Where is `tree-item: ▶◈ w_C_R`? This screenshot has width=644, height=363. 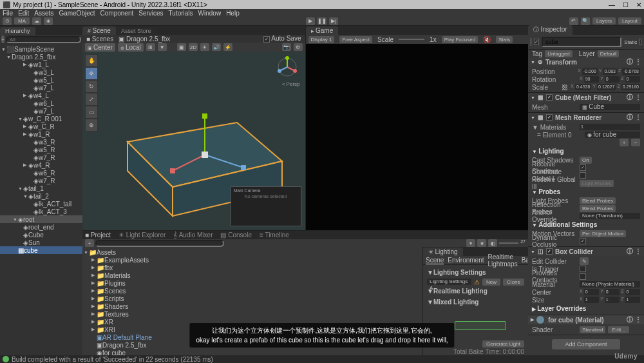 tree-item: ▶◈ w_C_R is located at coordinates (41, 126).